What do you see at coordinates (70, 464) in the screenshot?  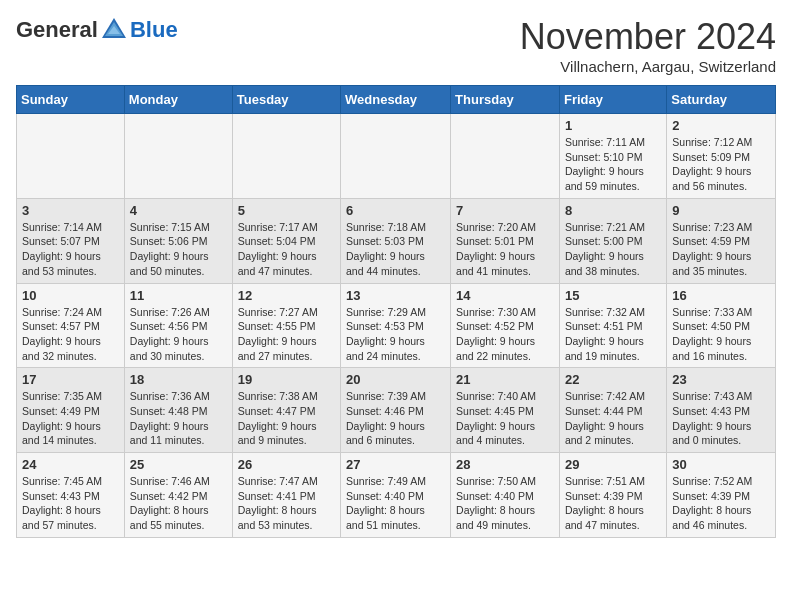 I see `day-number: 24` at bounding box center [70, 464].